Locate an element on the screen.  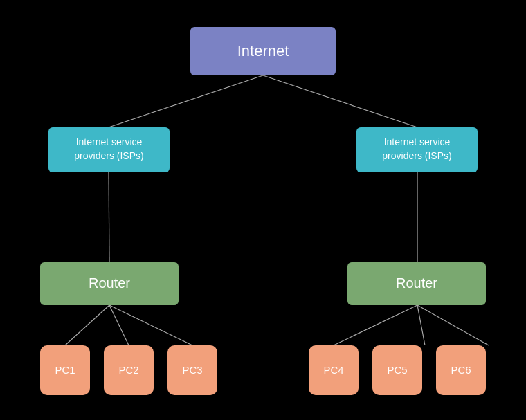
router-right-label: Router is located at coordinates (417, 284).